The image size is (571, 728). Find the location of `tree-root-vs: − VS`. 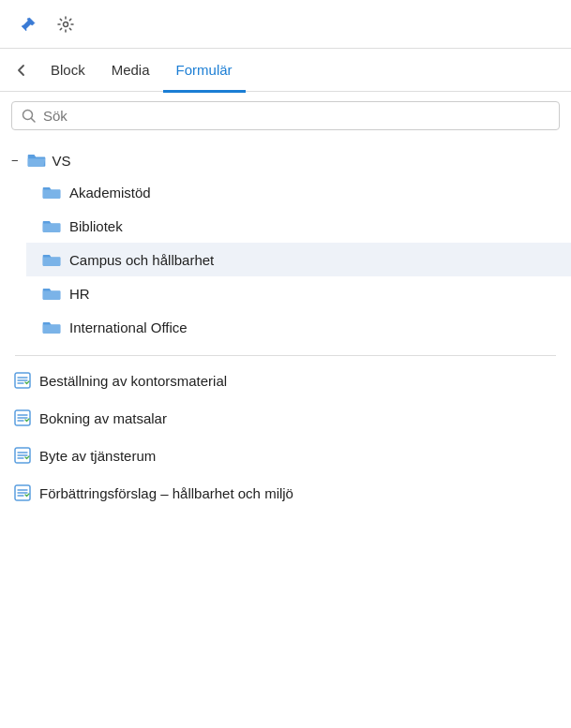

tree-root-vs: − VS is located at coordinates (285, 160).